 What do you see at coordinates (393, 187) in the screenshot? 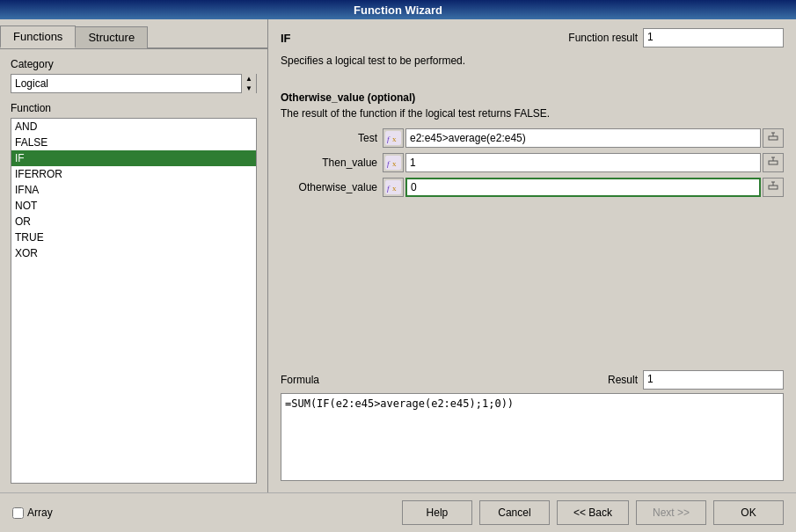
I see `arg-icon-otherwise: f x` at bounding box center [393, 187].